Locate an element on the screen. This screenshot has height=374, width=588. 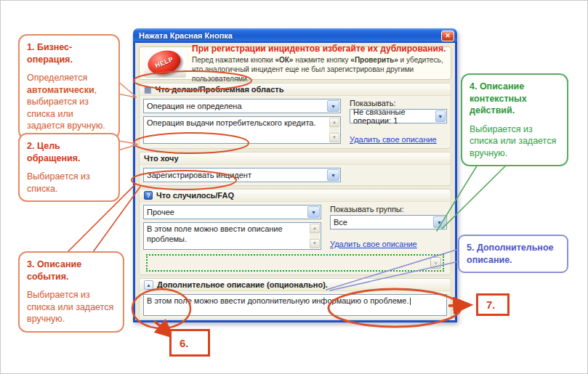
close-button: ✕ is located at coordinates (448, 36).